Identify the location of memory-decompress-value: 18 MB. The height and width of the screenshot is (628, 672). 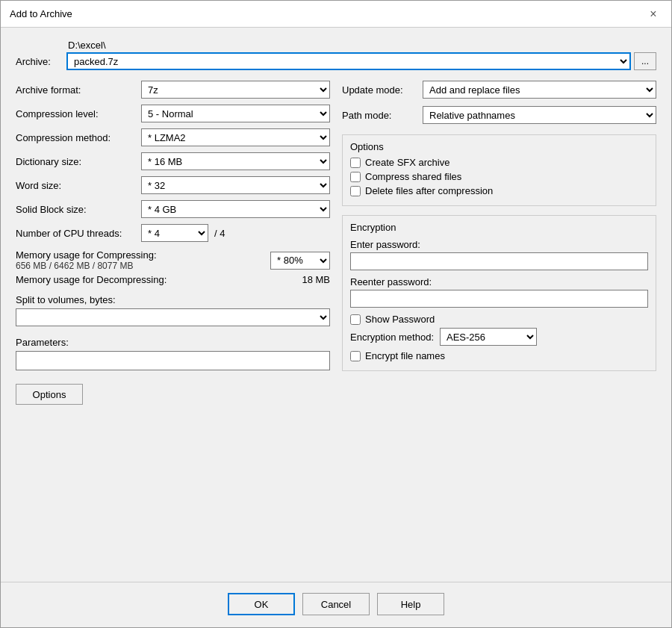
(316, 279).